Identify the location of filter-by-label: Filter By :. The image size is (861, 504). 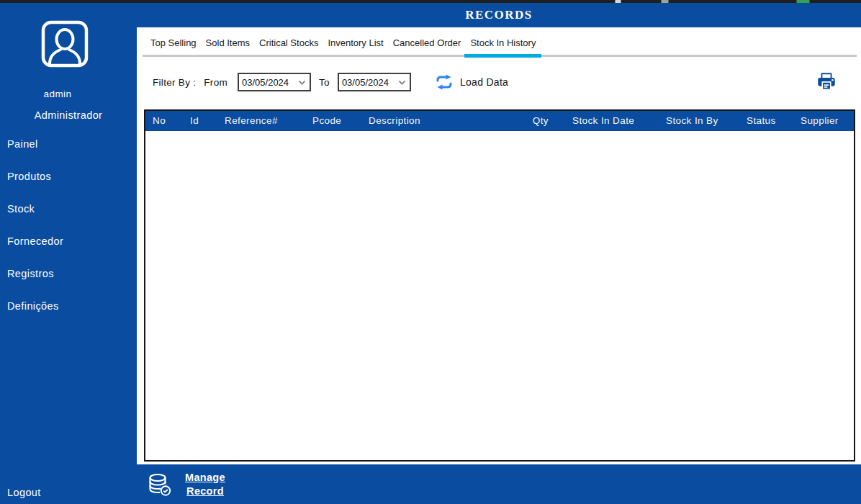
(174, 82).